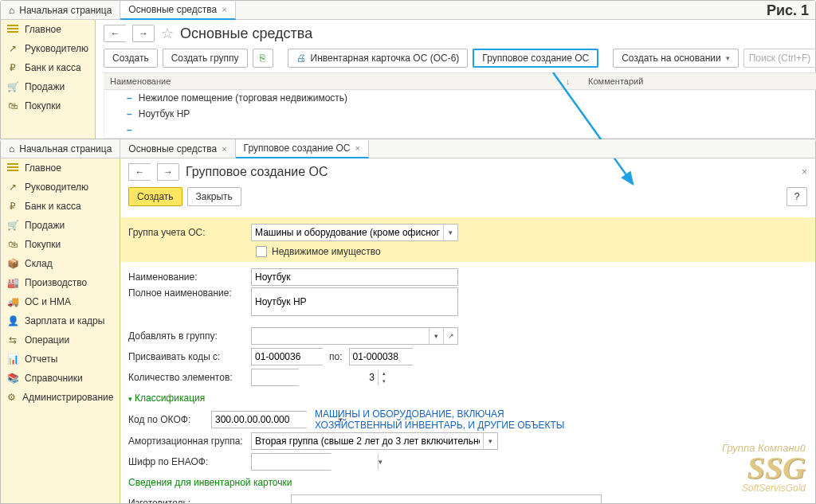 The height and width of the screenshot is (504, 816). I want to click on sidebar-item-salary: 👤Зарплата и кадры, so click(61, 321).